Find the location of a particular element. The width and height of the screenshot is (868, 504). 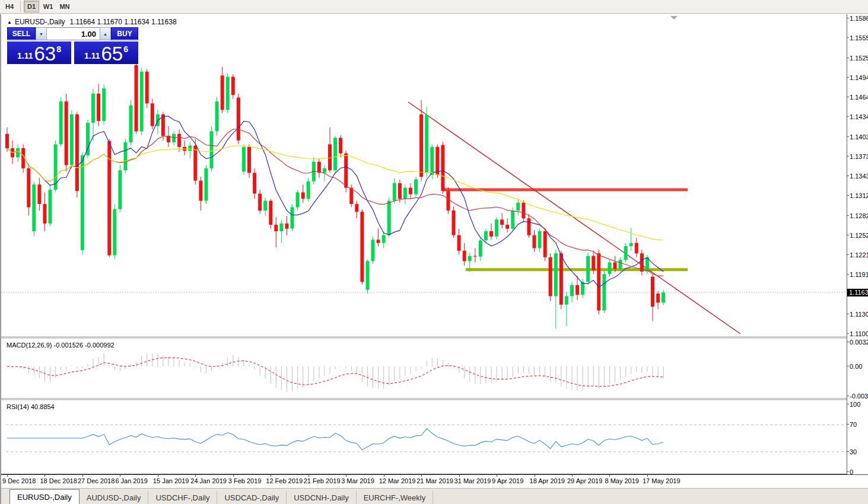

price-axis-label: 1.15555 is located at coordinates (859, 38).